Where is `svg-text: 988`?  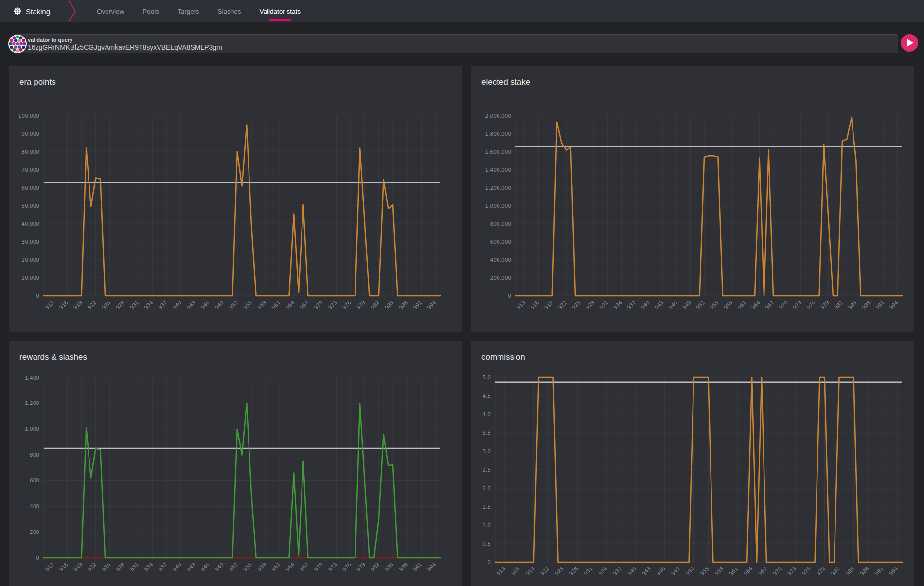
svg-text: 988 is located at coordinates (404, 567).